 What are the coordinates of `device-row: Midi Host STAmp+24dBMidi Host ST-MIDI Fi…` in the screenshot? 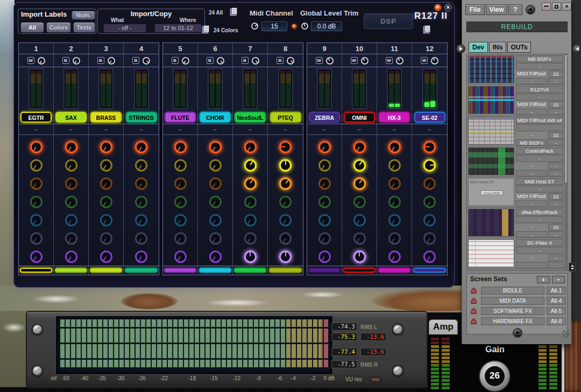 It's located at (517, 193).